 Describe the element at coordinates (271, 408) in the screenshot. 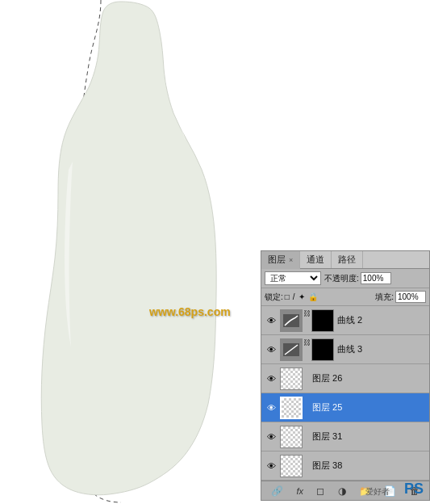

I see `eye-icon-25: 👁` at that location.